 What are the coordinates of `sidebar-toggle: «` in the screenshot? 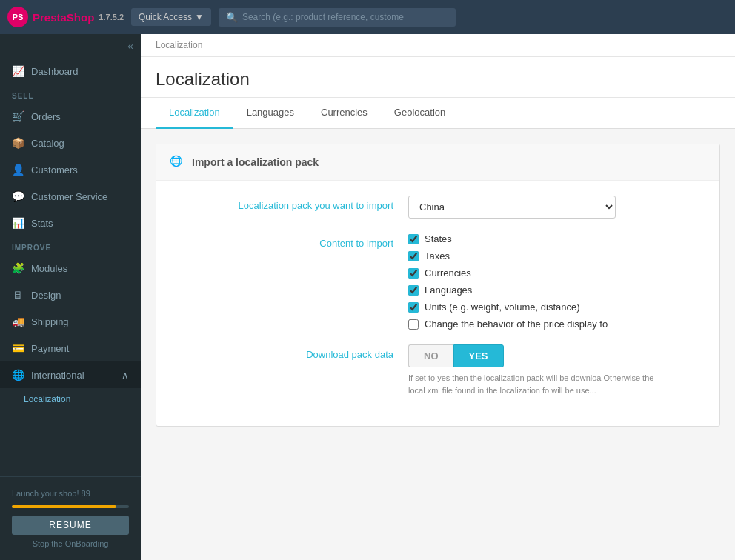 It's located at (70, 46).